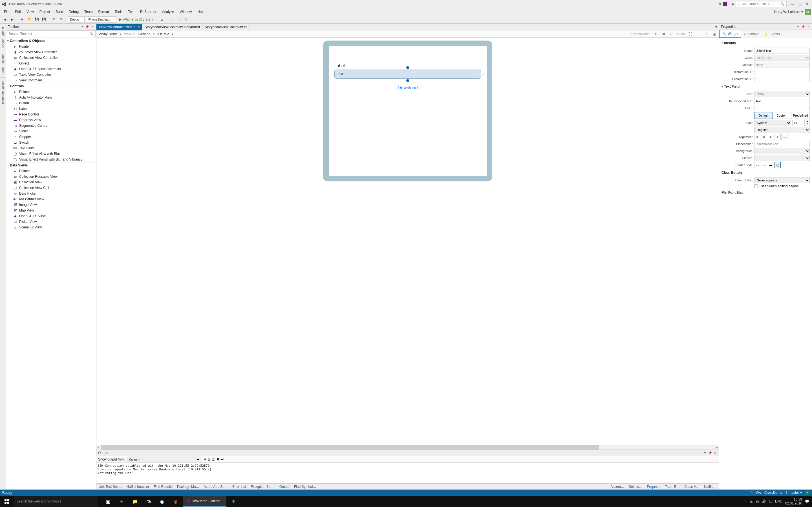 The image size is (812, 507). What do you see at coordinates (37, 19) in the screenshot?
I see `save-button: 💾` at bounding box center [37, 19].